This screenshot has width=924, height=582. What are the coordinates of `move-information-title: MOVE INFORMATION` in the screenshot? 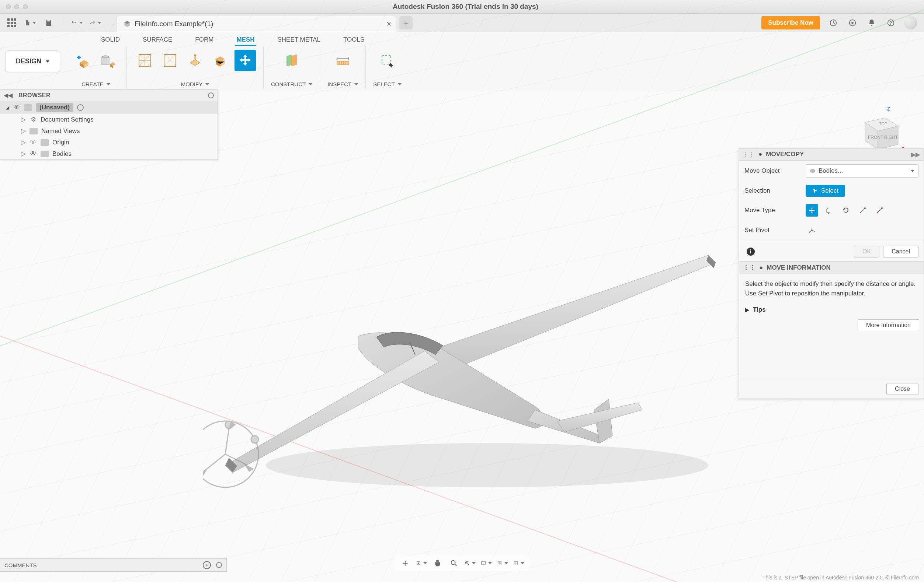 It's located at (799, 268).